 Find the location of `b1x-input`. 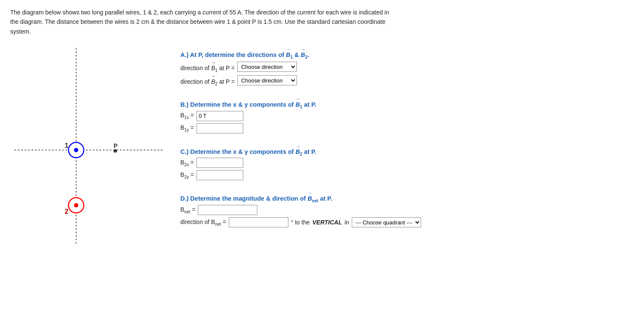

b1x-input is located at coordinates (220, 116).